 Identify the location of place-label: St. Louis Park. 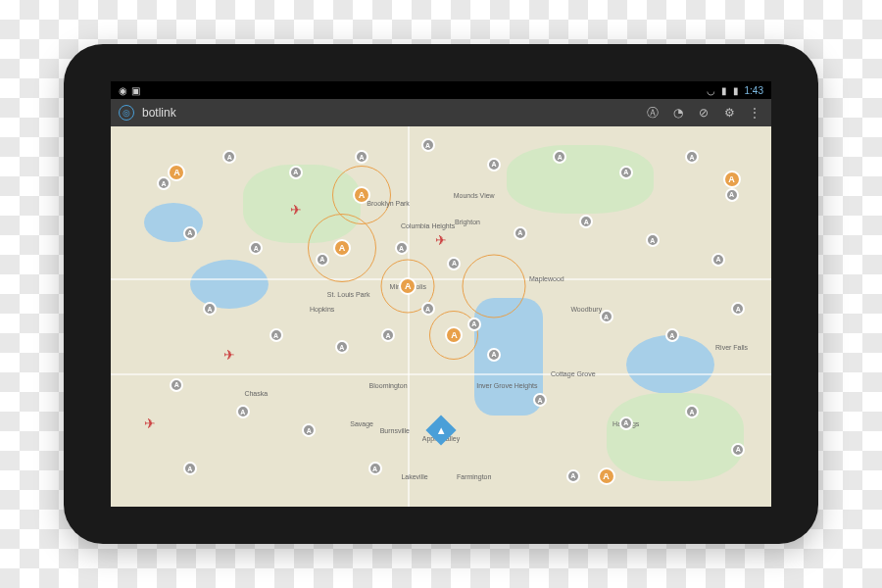
(349, 294).